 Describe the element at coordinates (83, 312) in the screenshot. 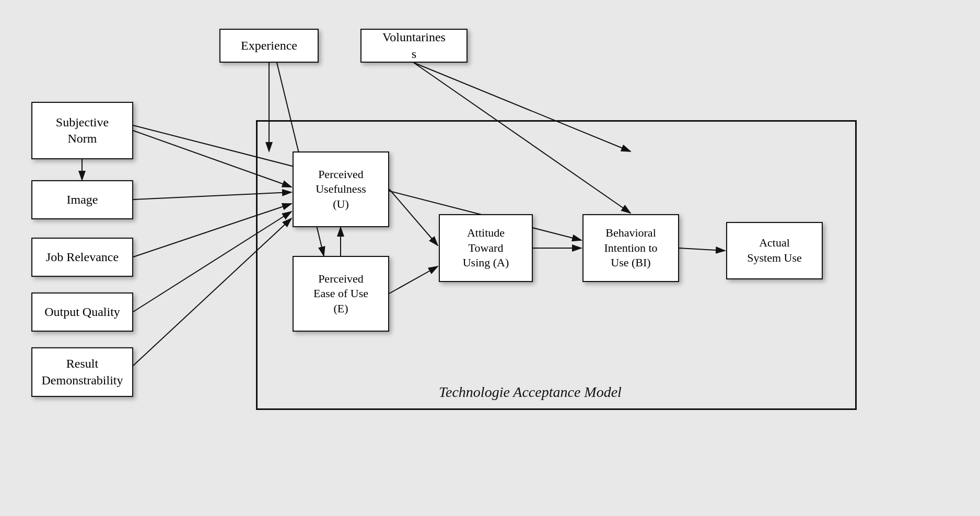

I see `output-quality-node: Output Quality` at that location.